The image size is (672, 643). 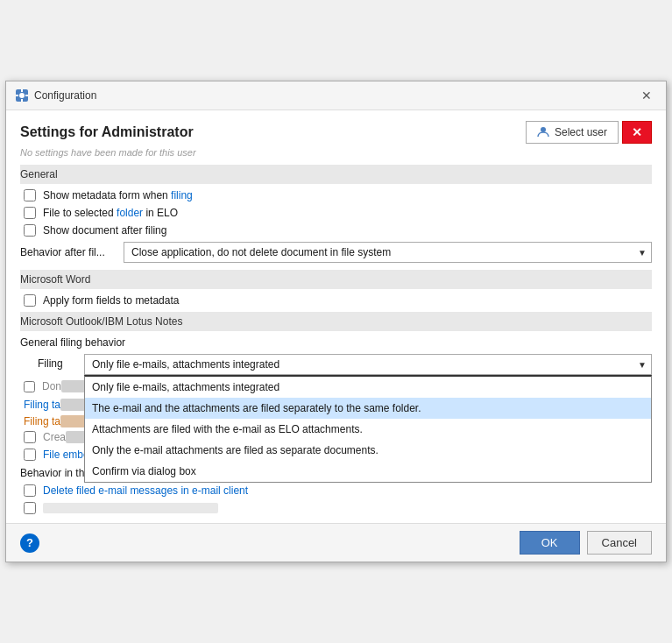 I want to click on show-document-checkbox, so click(x=30, y=230).